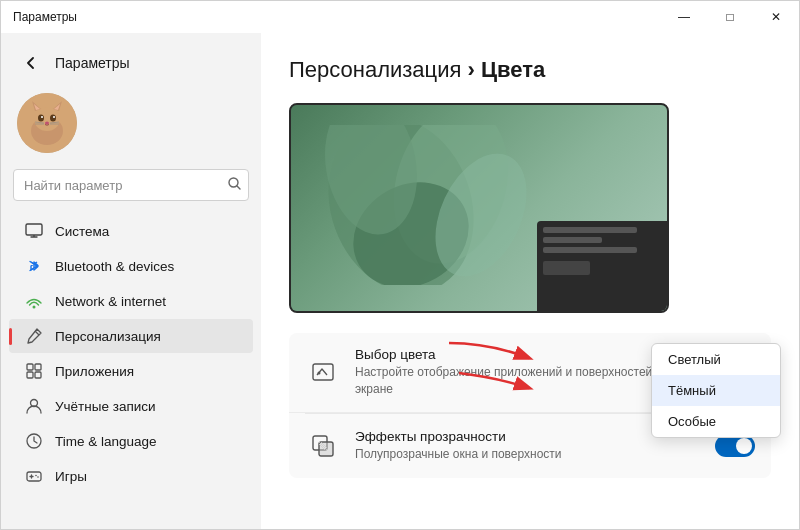 This screenshot has height=530, width=800. What do you see at coordinates (34, 301) in the screenshot?
I see `network-icon` at bounding box center [34, 301].